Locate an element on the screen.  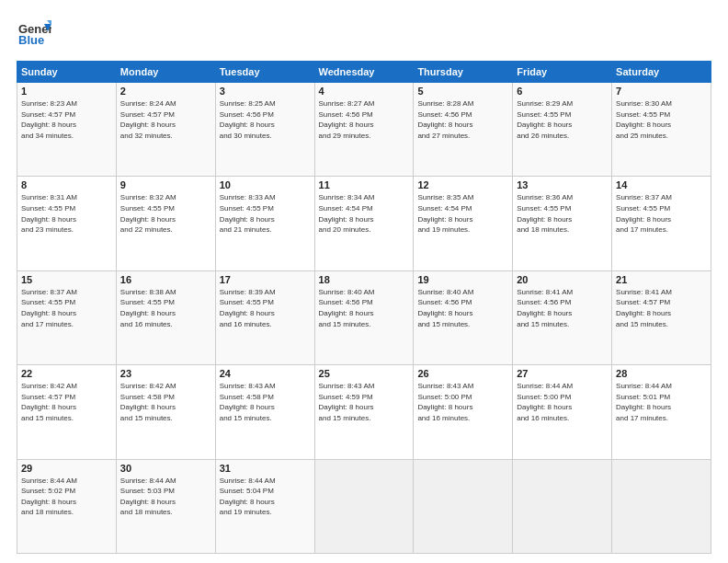
day-detail: Sunrise: 8:24 AMSunset: 4:57 PMDaylight:… is located at coordinates (165, 120).